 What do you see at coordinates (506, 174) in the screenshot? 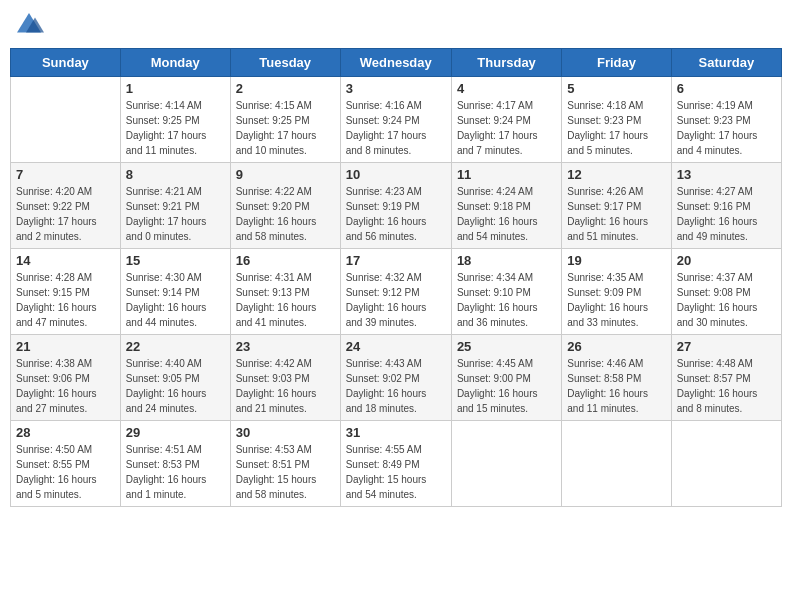
I see `day-number: 11` at bounding box center [506, 174].